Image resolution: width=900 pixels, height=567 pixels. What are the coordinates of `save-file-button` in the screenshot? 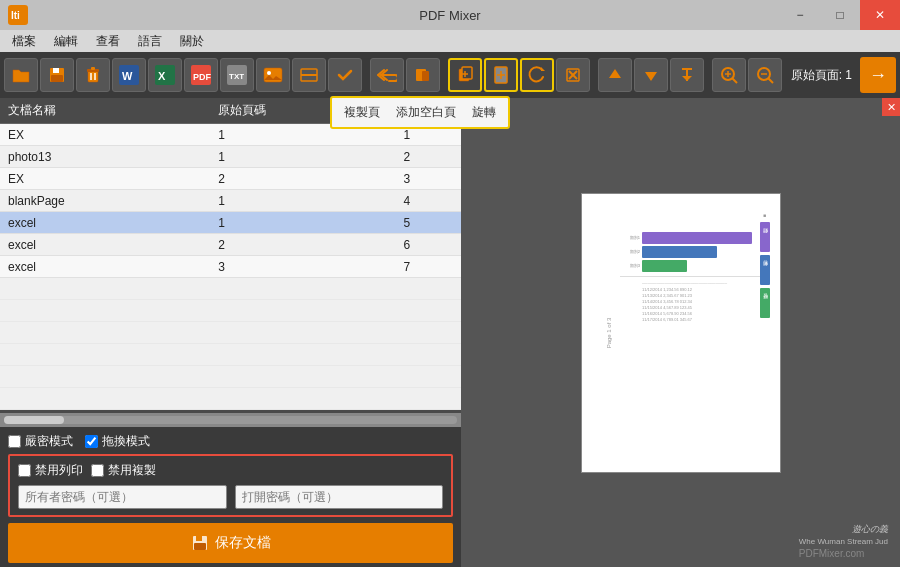 It's located at (57, 75).